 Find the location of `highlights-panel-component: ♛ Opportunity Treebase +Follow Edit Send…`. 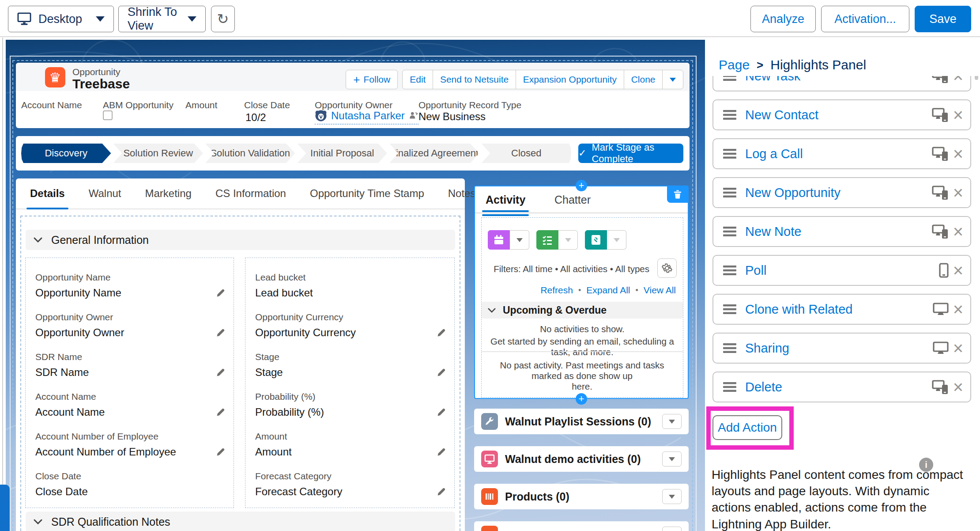

highlights-panel-component: ♛ Opportunity Treebase +Follow Edit Send… is located at coordinates (353, 95).